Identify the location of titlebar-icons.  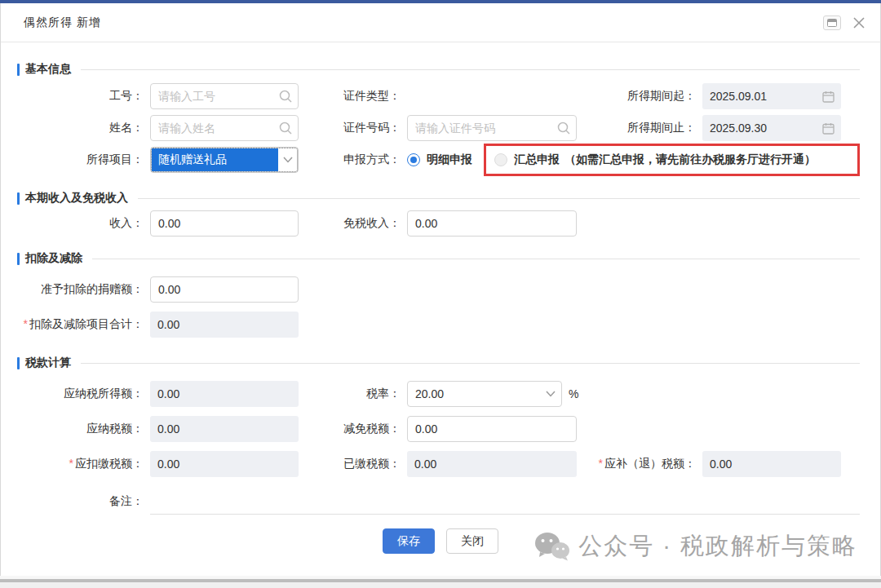
(844, 23).